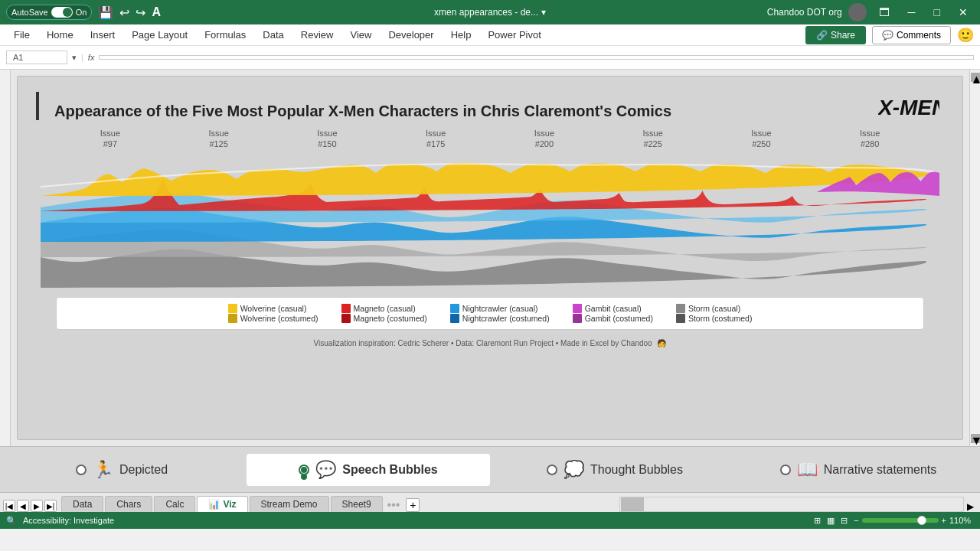 Image resolution: width=980 pixels, height=551 pixels. Describe the element at coordinates (613, 308) in the screenshot. I see `gambit-casual-label: Gambit (casual)` at that location.